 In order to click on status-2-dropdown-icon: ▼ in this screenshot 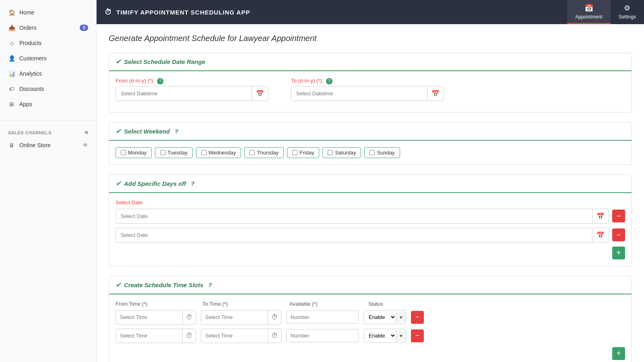, I will do `click(401, 336)`.